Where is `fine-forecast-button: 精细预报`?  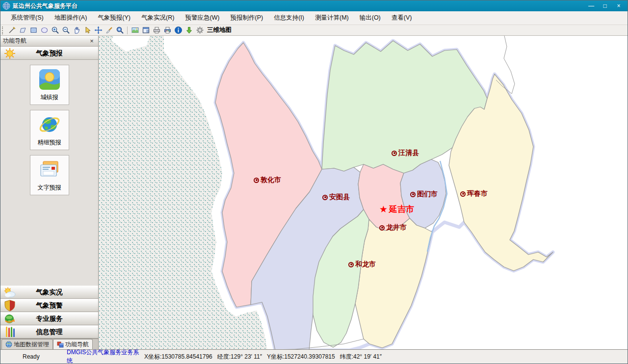
fine-forecast-button: 精细预报 is located at coordinates (50, 130).